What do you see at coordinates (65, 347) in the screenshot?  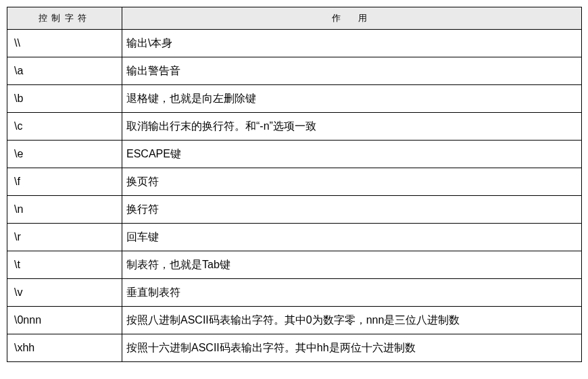 I see `control-char-cell: \xhh` at bounding box center [65, 347].